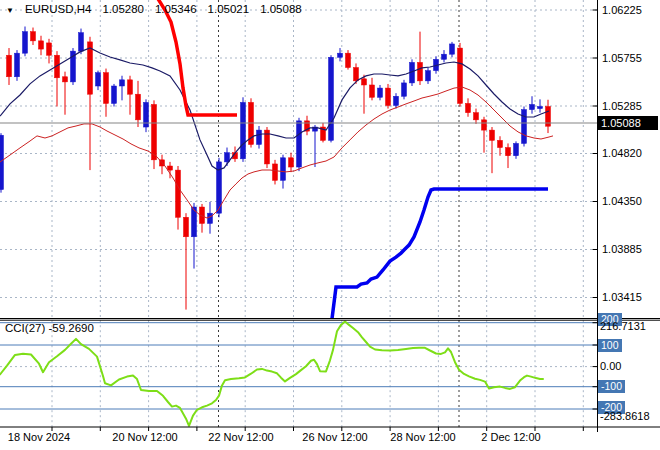 Image resolution: width=660 pixels, height=450 pixels. I want to click on time-axis-label: 28 Nov 12:00, so click(422, 437).